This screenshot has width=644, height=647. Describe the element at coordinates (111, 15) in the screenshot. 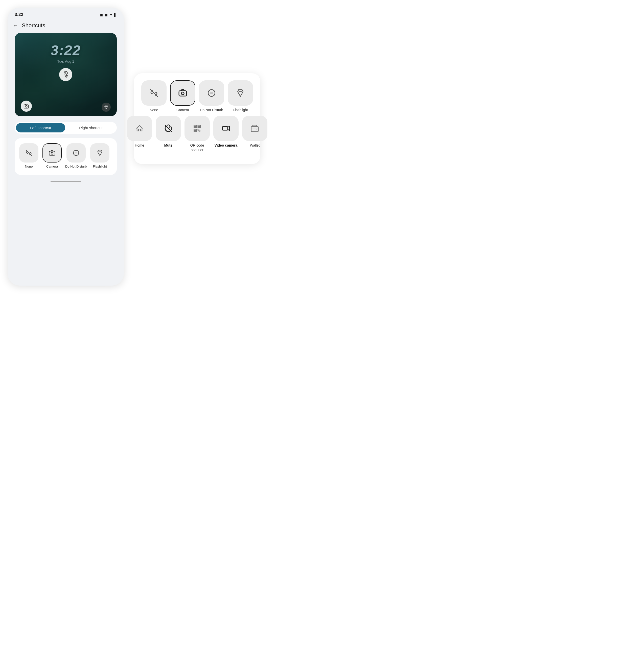

I see `wifi-icon: ▼` at that location.